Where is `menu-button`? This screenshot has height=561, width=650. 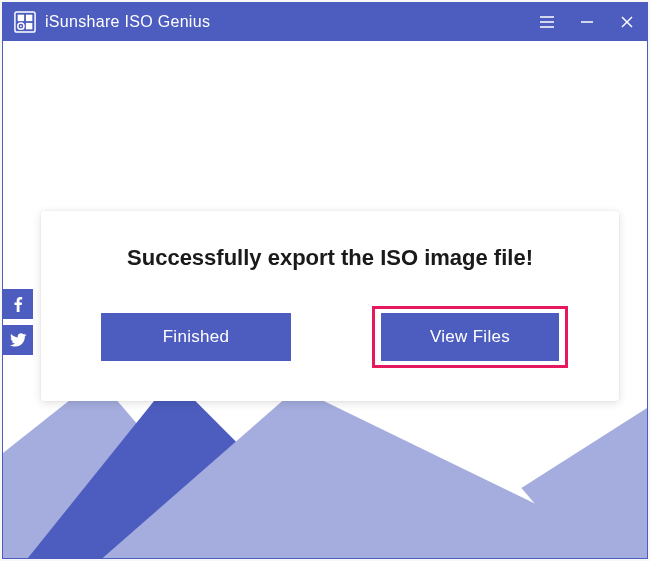
menu-button is located at coordinates (547, 22).